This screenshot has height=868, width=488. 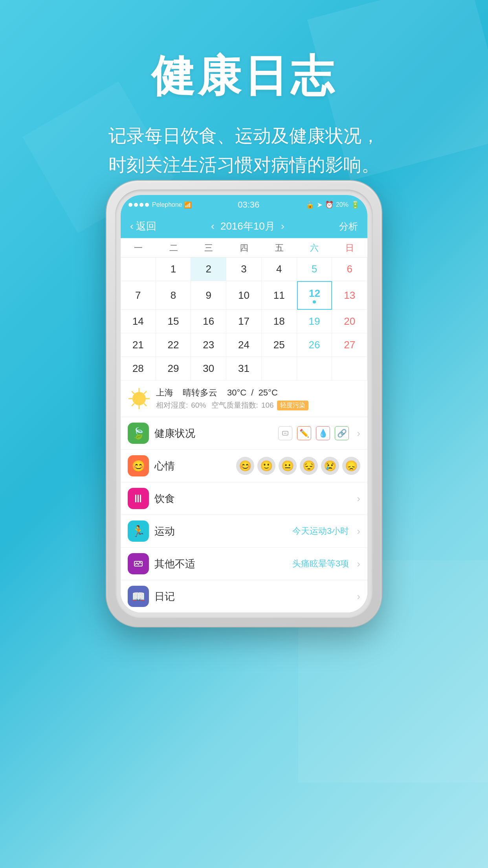 I want to click on status-bar: Pelephone 📶 03:36 🔒 ➤ ⏰ 20% 🔋, so click(x=244, y=205).